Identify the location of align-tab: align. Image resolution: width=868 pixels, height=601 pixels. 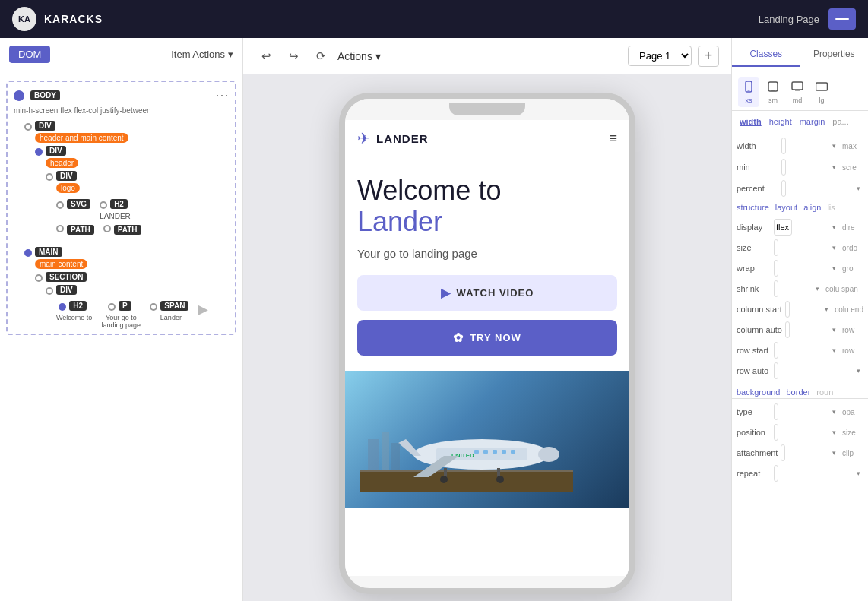
(812, 207).